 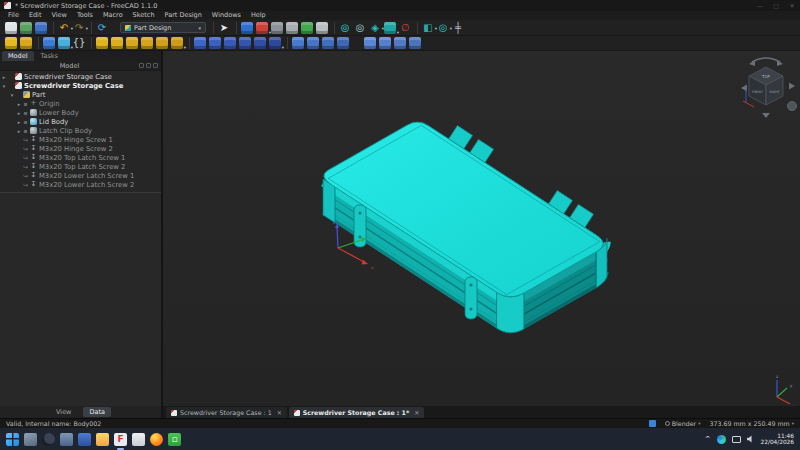 What do you see at coordinates (443, 28) in the screenshot?
I see `zoom-tools-icon: ◎▾` at bounding box center [443, 28].